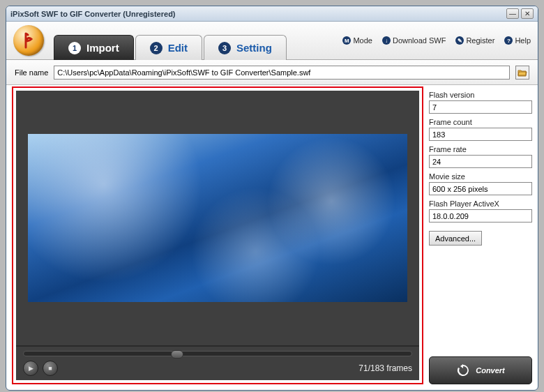 The image size is (544, 392). What do you see at coordinates (481, 162) in the screenshot?
I see `frame-rate-input` at bounding box center [481, 162].